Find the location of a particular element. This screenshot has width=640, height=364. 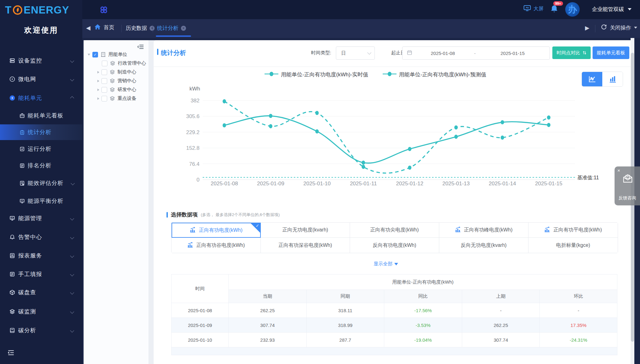

table-row-clipped is located at coordinates (394, 351).